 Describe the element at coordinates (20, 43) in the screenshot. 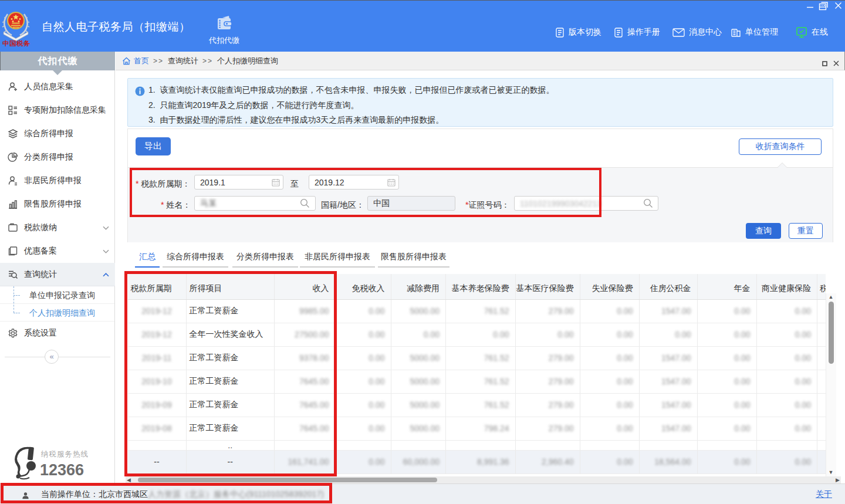

I see `svg-text: 税` at that location.